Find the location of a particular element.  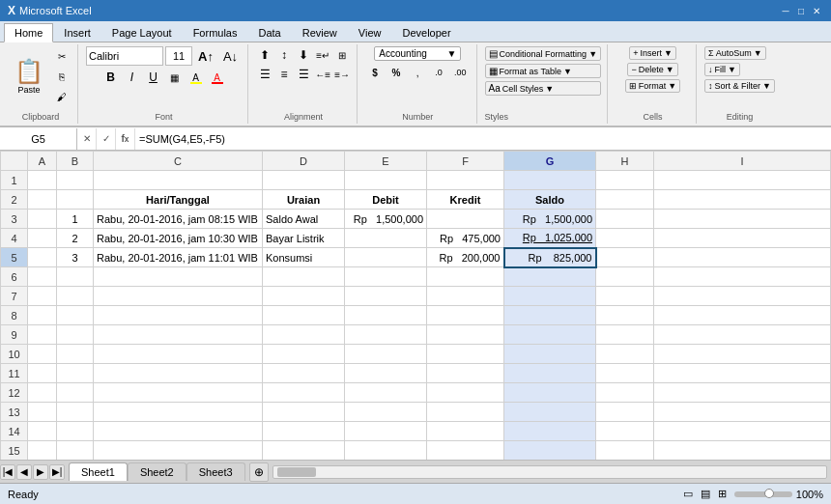

cell-e2: Debit is located at coordinates (387, 200).